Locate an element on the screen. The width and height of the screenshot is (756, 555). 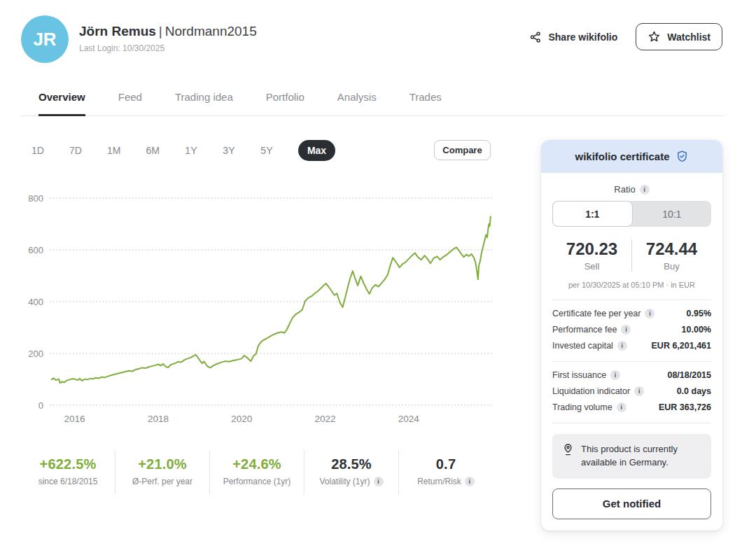
trader-name: Jörn Remus is located at coordinates (118, 31).